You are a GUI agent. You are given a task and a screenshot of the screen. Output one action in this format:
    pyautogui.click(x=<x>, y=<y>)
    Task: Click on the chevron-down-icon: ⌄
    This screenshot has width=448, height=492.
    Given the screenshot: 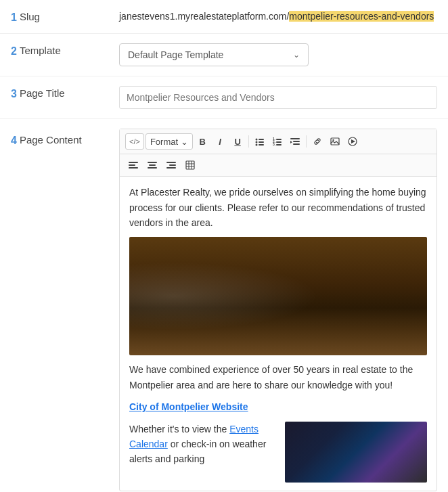 What is the action you would take?
    pyautogui.click(x=296, y=55)
    